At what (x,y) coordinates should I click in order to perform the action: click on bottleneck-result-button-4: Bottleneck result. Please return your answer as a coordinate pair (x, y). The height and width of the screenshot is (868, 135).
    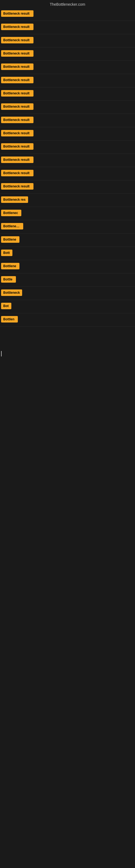
    Looking at the image, I should click on (17, 53).